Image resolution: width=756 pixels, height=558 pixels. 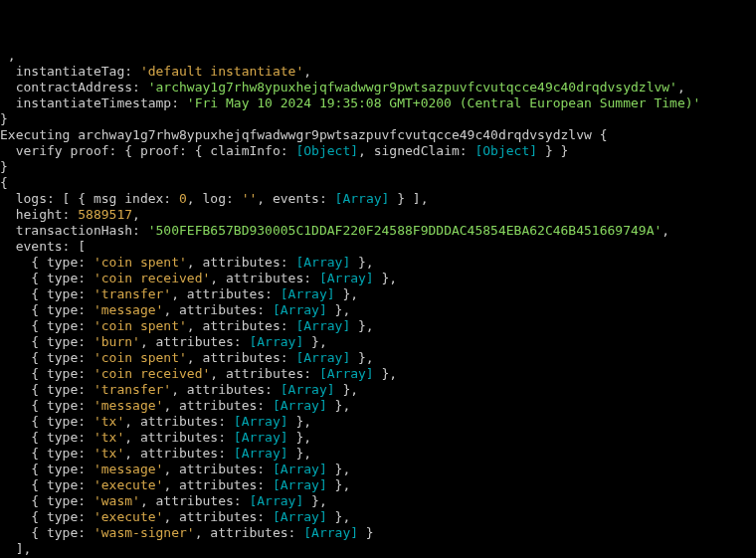 What do you see at coordinates (222, 72) in the screenshot?
I see `val-instantiateTag: 'default instantiate'` at bounding box center [222, 72].